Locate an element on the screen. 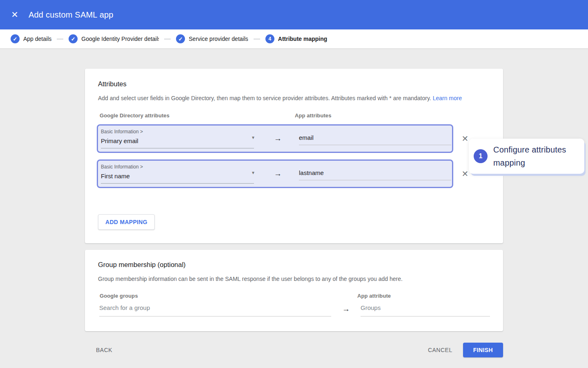 Image resolution: width=588 pixels, height=368 pixels. directory-attribute-select: Basic Information > First name ▼ is located at coordinates (179, 174).